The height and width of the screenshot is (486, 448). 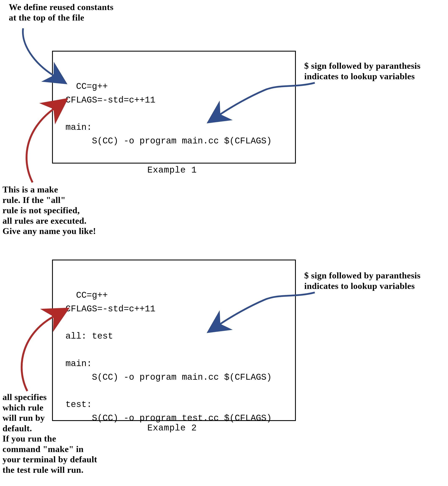 What do you see at coordinates (40, 146) in the screenshot?
I see `arrow-make-rule` at bounding box center [40, 146].